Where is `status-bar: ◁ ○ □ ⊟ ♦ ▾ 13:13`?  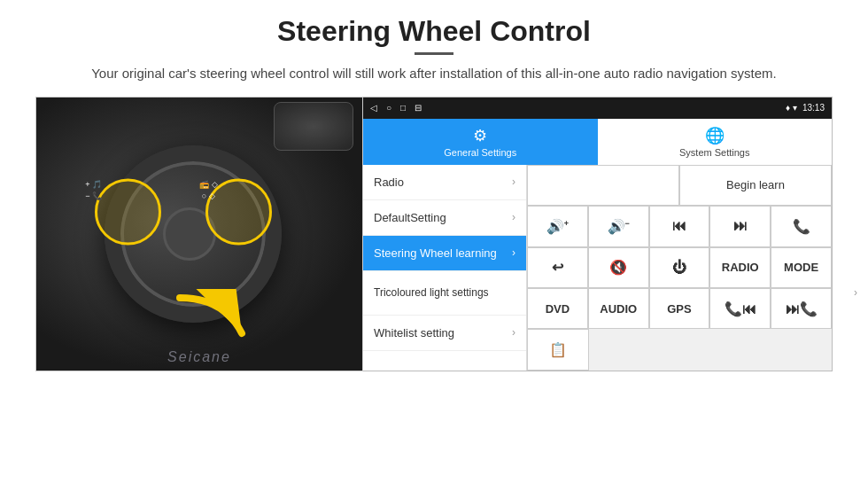 status-bar: ◁ ○ □ ⊟ ♦ ▾ 13:13 is located at coordinates (597, 108).